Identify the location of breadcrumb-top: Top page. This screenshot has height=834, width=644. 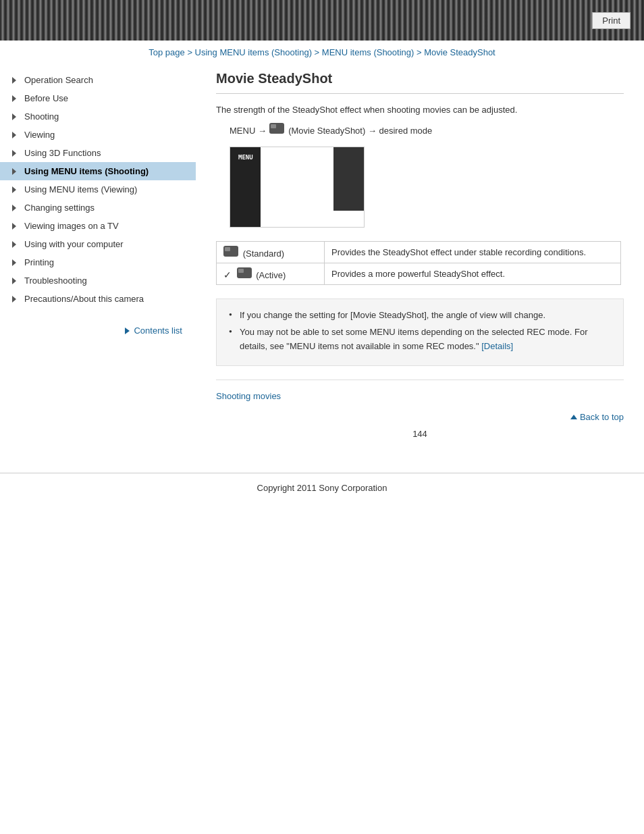
(167, 53).